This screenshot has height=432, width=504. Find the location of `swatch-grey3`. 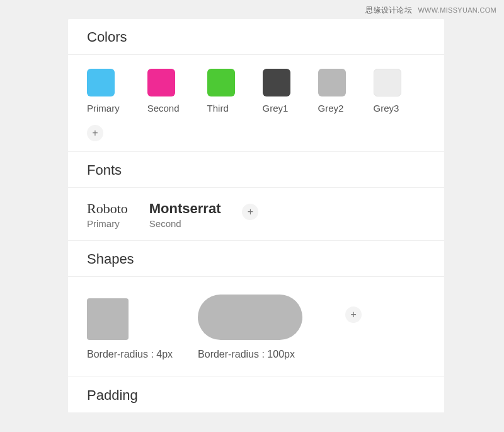

swatch-grey3 is located at coordinates (387, 83).